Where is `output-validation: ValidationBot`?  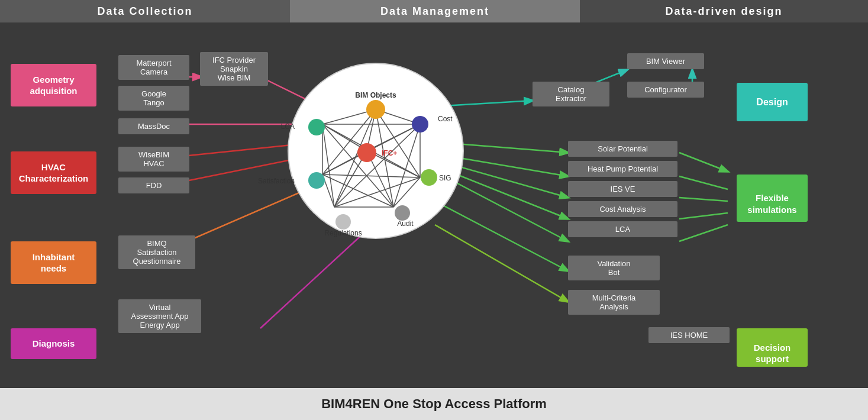
output-validation: ValidationBot is located at coordinates (614, 268).